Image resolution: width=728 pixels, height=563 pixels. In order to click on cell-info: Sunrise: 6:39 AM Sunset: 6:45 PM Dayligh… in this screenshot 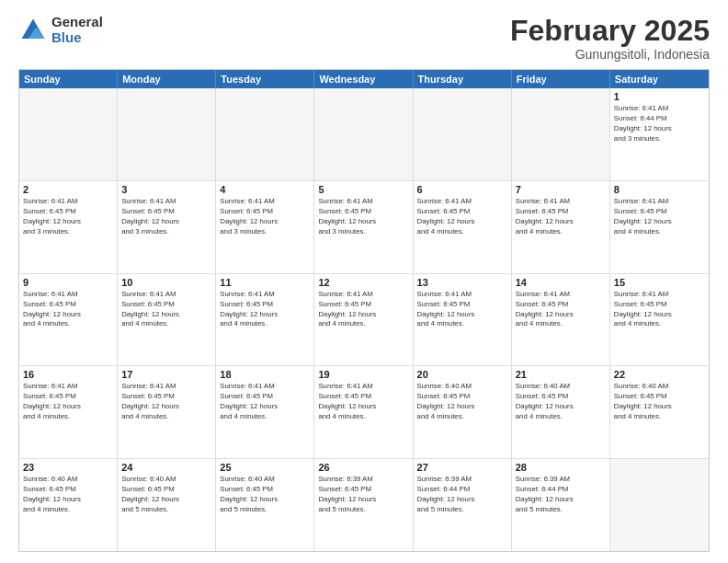, I will do `click(363, 495)`.